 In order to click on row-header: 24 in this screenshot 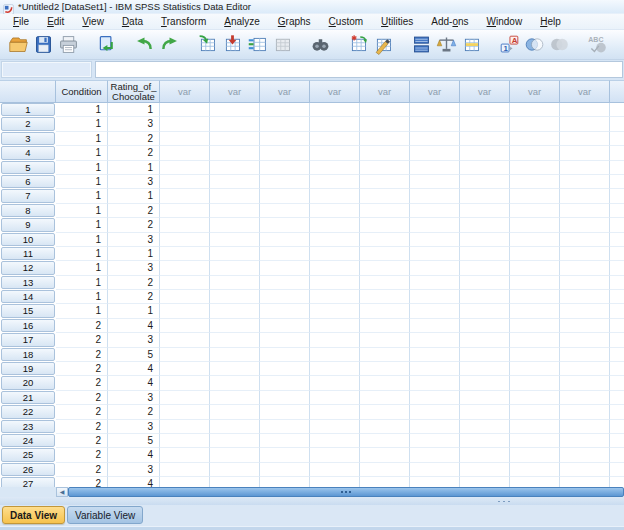, I will do `click(28, 440)`.